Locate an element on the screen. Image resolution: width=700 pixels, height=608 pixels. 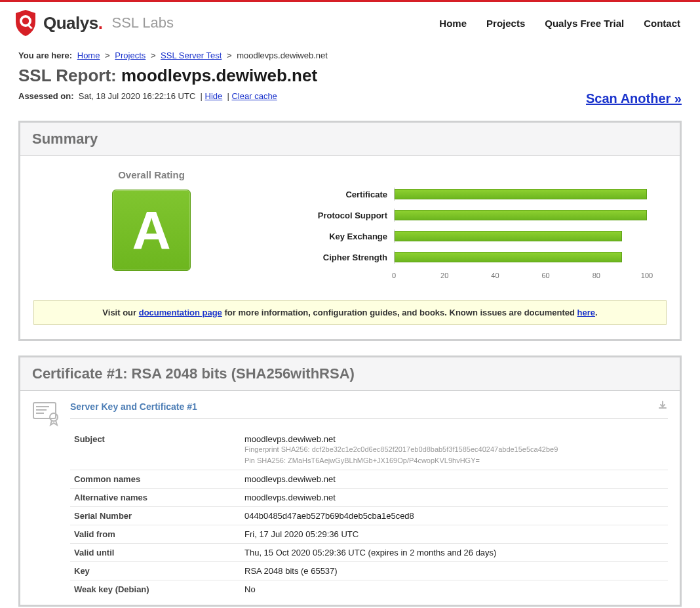
download-icon is located at coordinates (663, 407).